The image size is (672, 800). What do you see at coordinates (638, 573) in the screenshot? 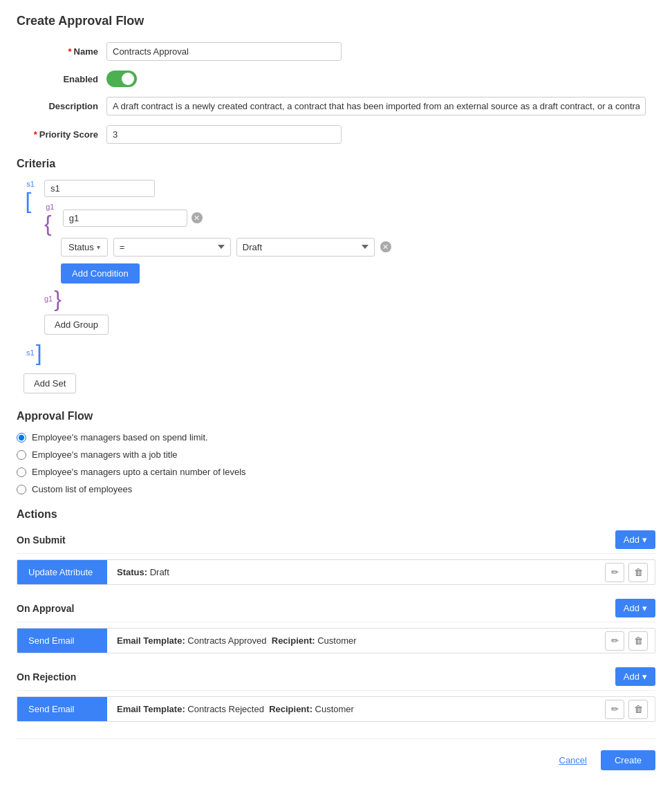
I see `on-submit-delete-button: 🗑` at bounding box center [638, 573].